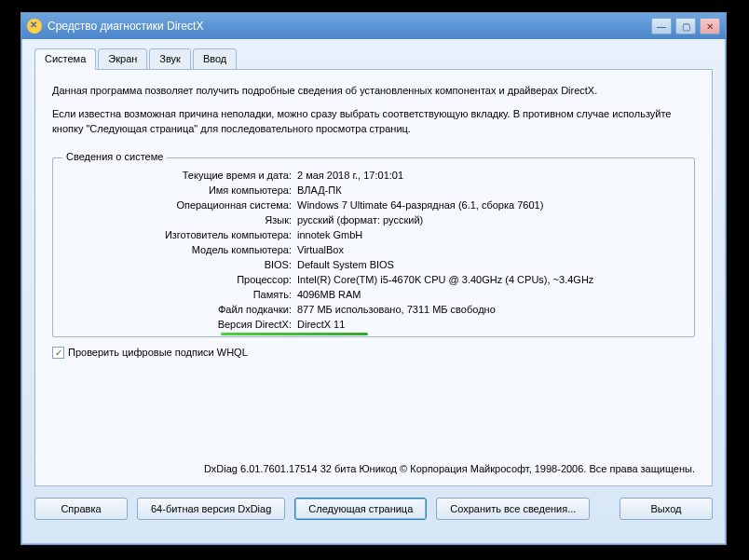 Image resolution: width=749 pixels, height=560 pixels. What do you see at coordinates (181, 294) in the screenshot?
I see `label-memory: Память:` at bounding box center [181, 294].